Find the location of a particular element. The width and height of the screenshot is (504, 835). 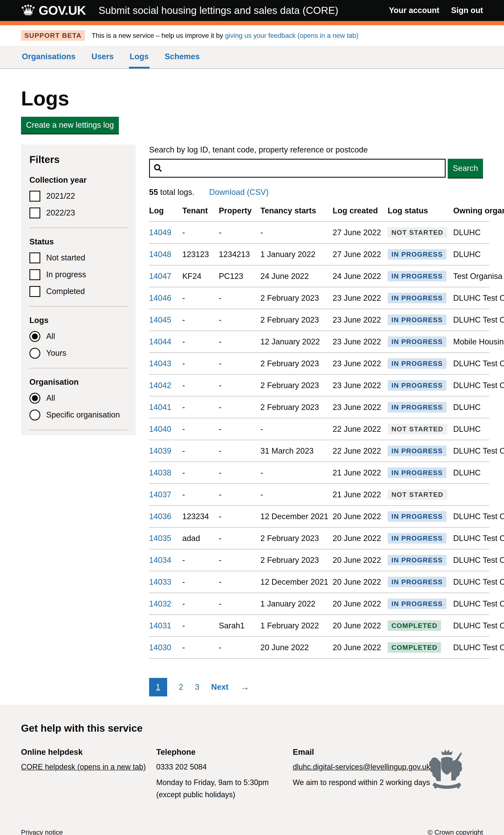

log-id-link: 14042 is located at coordinates (160, 385).